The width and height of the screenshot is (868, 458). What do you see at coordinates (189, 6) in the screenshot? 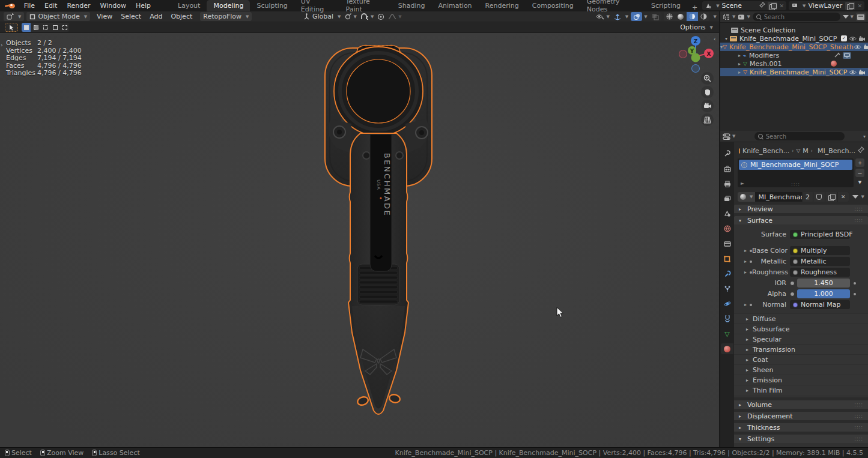
I see `tab-layout: Layout` at bounding box center [189, 6].